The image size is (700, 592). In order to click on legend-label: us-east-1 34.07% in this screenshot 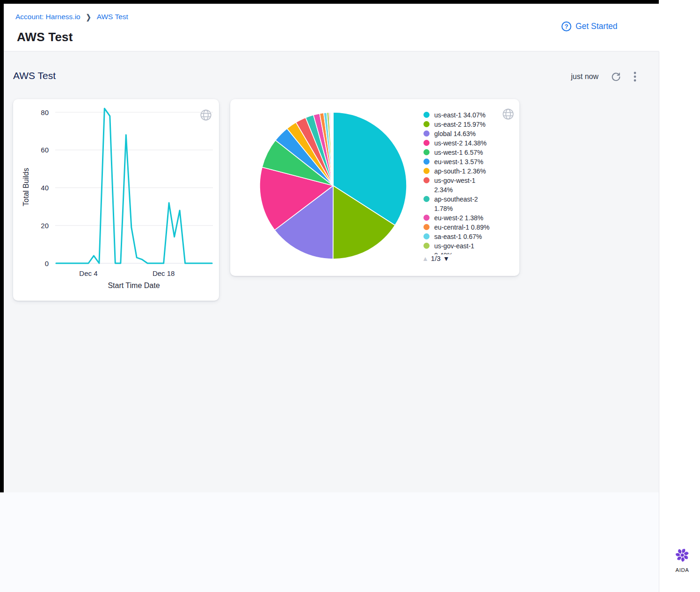, I will do `click(460, 115)`.